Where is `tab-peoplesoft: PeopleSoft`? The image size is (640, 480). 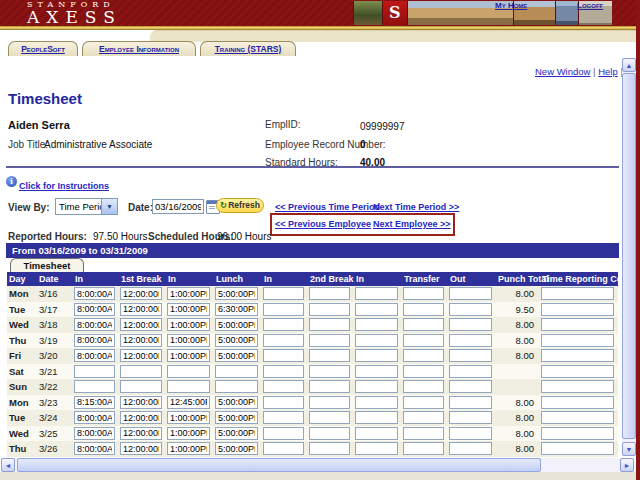
tab-peoplesoft: PeopleSoft is located at coordinates (43, 48).